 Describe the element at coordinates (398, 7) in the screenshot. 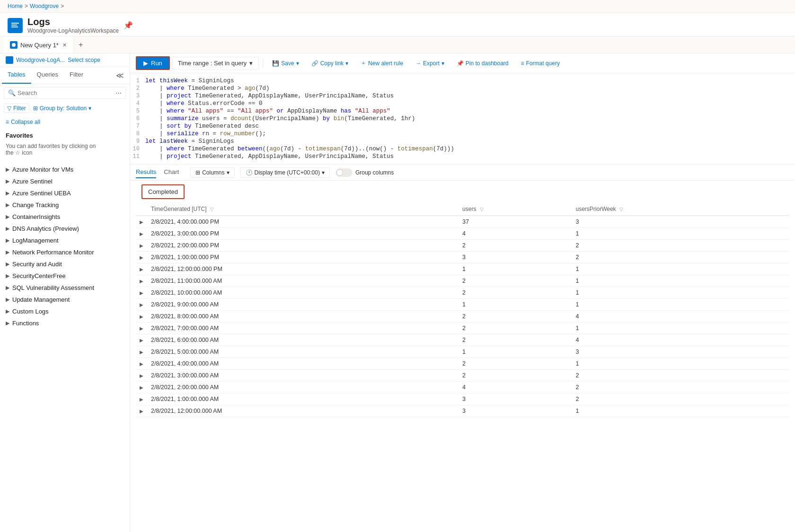

I see `breadcrumb: Home > Woodgrove >` at that location.